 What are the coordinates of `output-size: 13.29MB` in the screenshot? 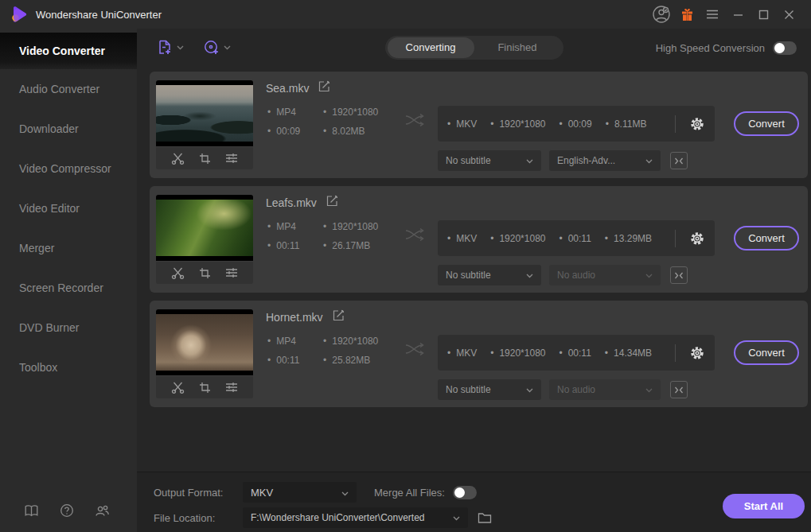 It's located at (629, 239).